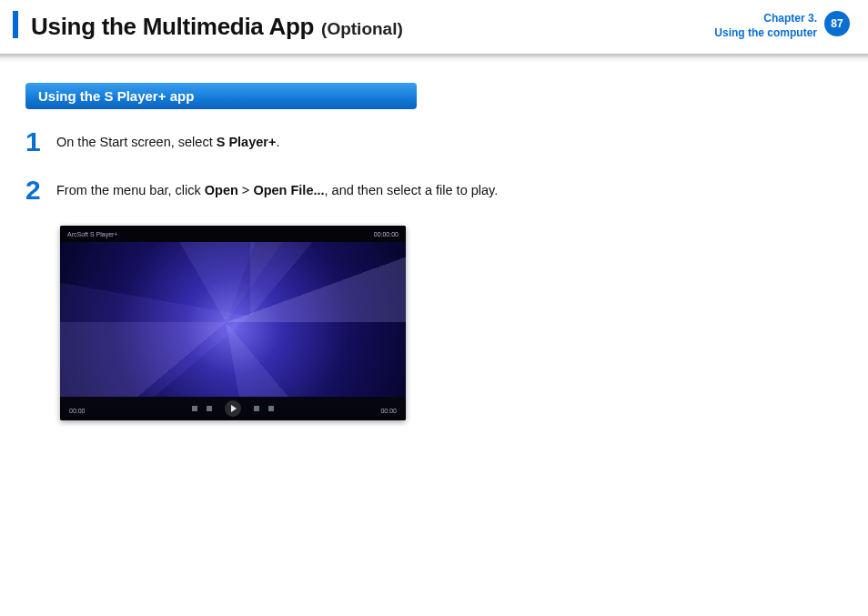 The image size is (868, 616). Describe the element at coordinates (233, 234) in the screenshot. I see `player-topbar: ArcSoft S Player+ 00:00:00` at that location.